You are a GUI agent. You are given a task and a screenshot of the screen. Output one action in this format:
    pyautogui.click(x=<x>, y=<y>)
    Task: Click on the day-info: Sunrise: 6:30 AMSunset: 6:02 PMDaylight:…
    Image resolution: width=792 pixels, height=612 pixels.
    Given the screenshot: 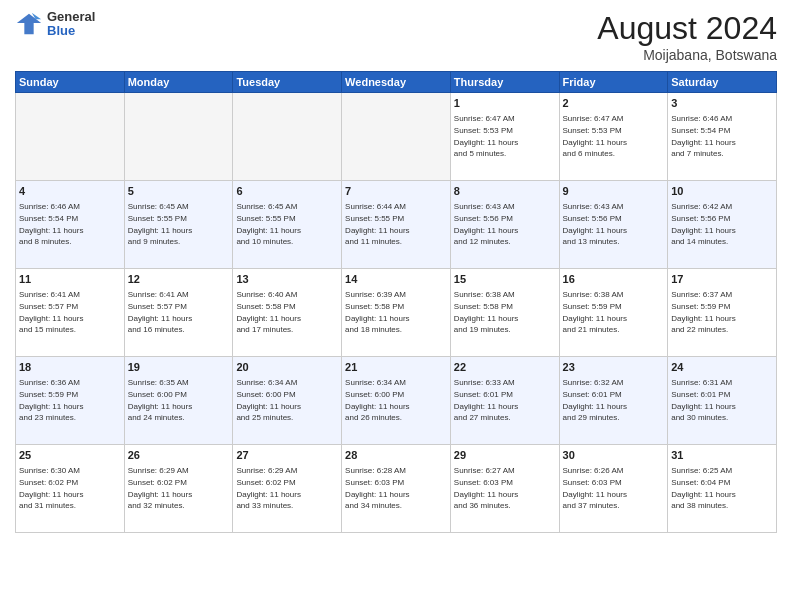 What is the action you would take?
    pyautogui.click(x=70, y=488)
    